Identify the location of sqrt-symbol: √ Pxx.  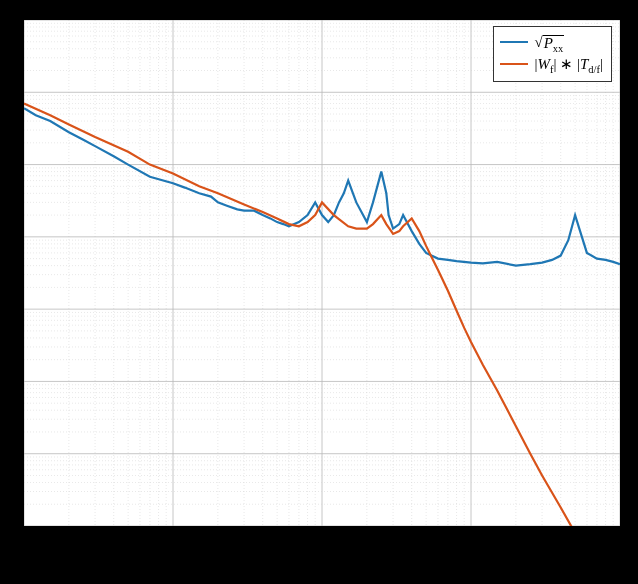
(549, 43).